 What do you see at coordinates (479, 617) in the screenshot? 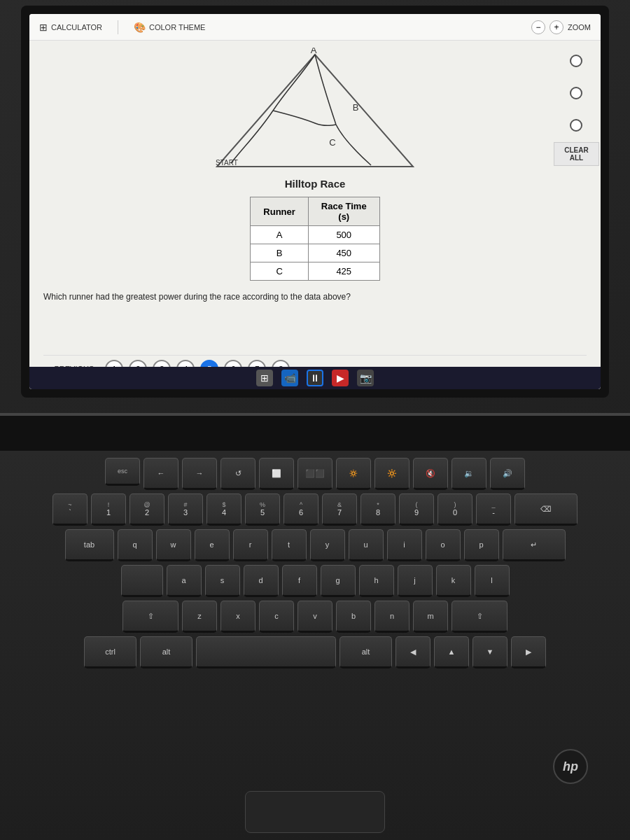
I see `key-shift-right: ⇧` at bounding box center [479, 617].